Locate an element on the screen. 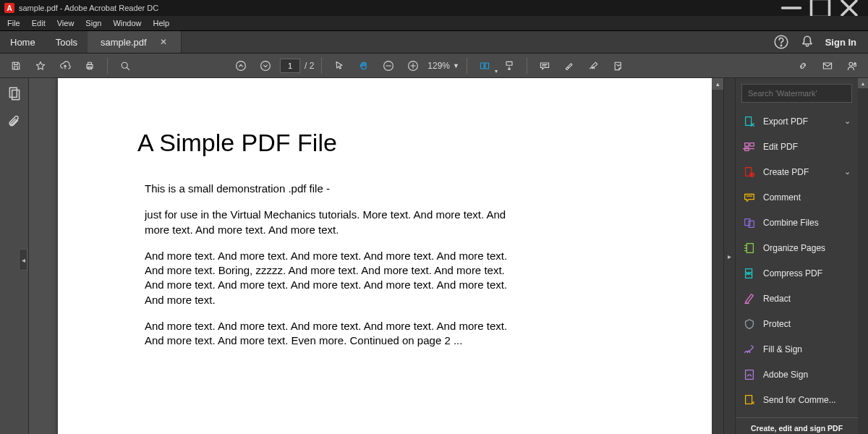 The image size is (868, 434). document-tab: sample.pdf ✕ is located at coordinates (135, 42).